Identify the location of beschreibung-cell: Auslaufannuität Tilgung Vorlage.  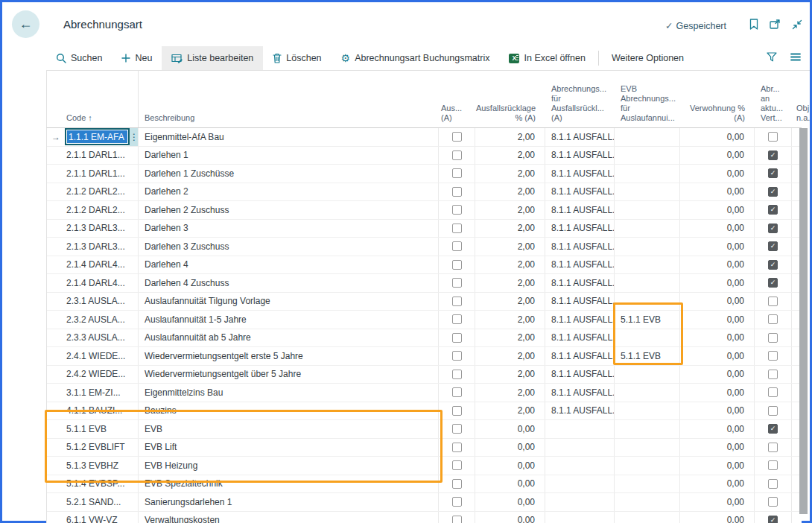
(289, 302).